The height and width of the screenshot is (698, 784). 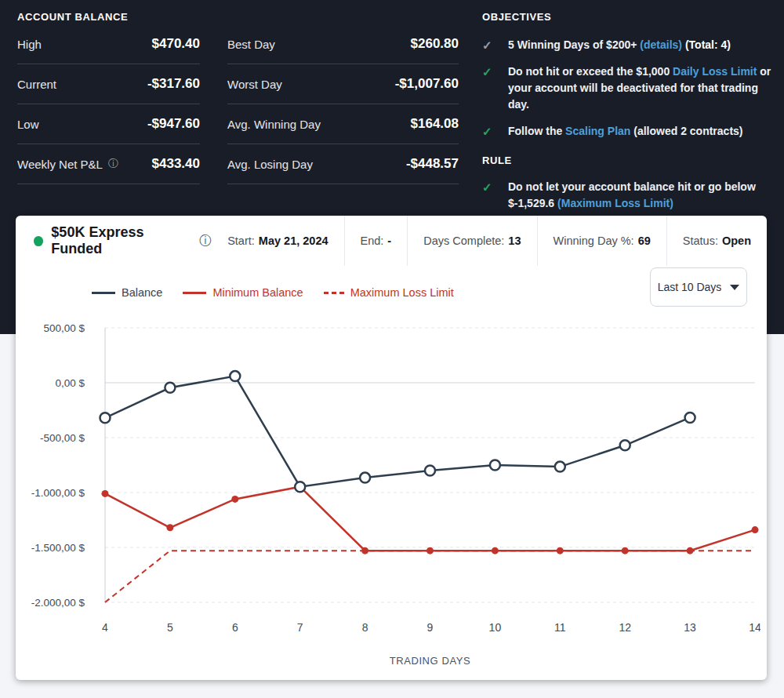 What do you see at coordinates (430, 627) in the screenshot?
I see `x-tick-label: 9` at bounding box center [430, 627].